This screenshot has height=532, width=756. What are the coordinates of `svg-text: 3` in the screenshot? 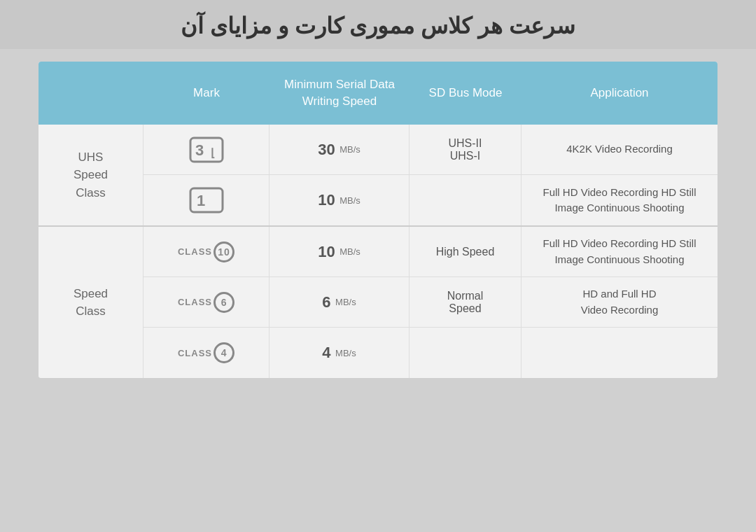 It's located at (200, 150).